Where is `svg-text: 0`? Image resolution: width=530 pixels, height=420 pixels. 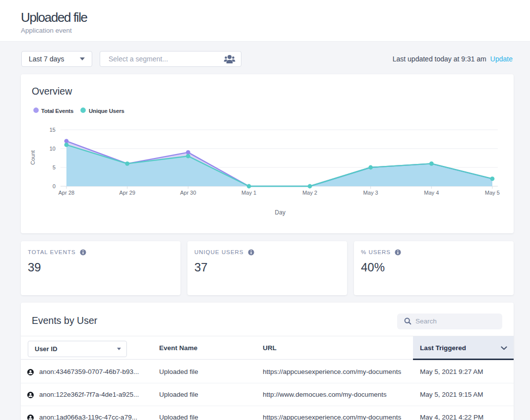
svg-text: 0 is located at coordinates (54, 186).